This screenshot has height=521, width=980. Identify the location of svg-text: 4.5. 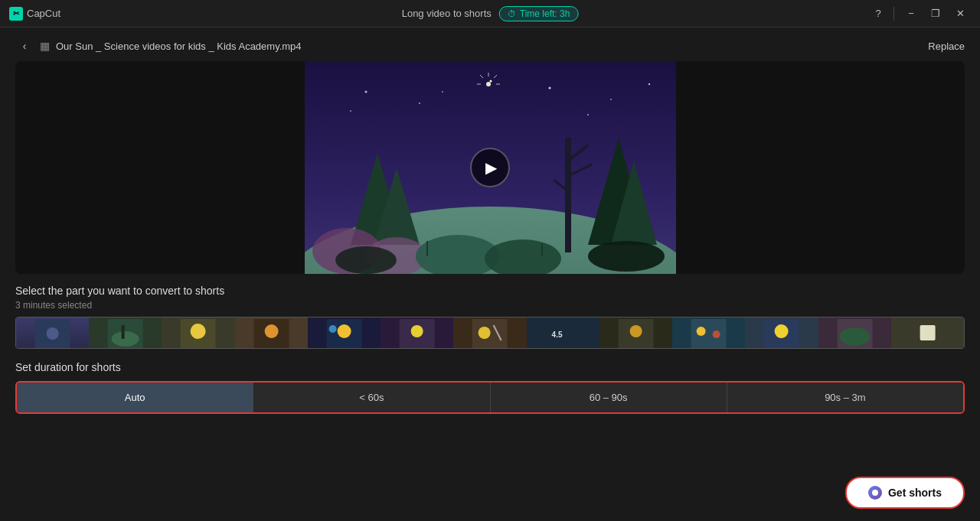
(557, 335).